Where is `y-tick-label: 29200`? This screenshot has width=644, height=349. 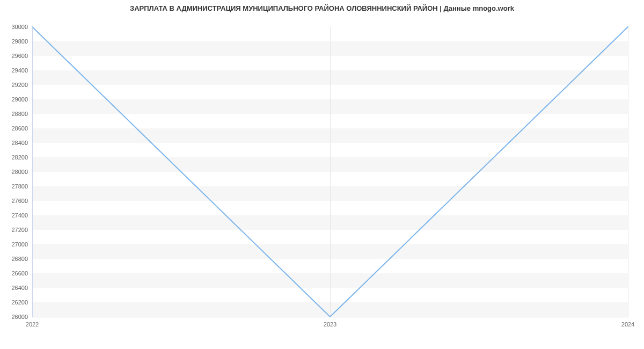 y-tick-label: 29200 is located at coordinates (19, 85).